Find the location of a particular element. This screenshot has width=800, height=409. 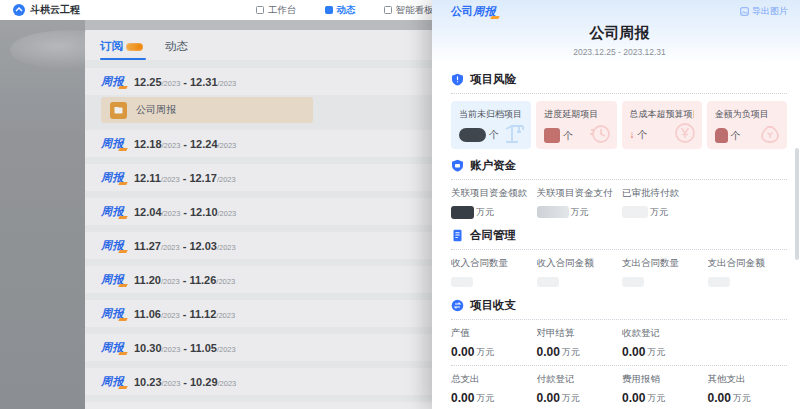

expense-stat: 总支出 0.00万元 is located at coordinates (491, 389).